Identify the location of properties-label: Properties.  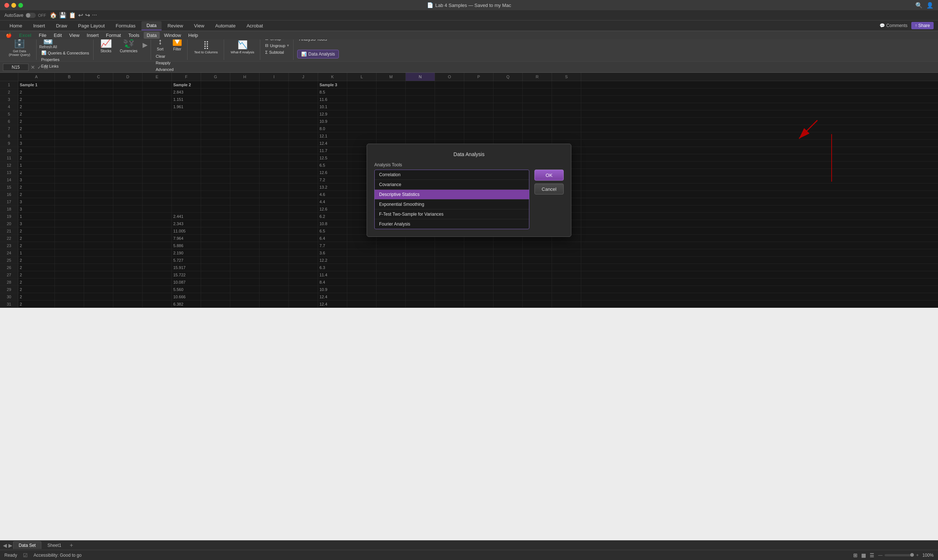
(51, 60).